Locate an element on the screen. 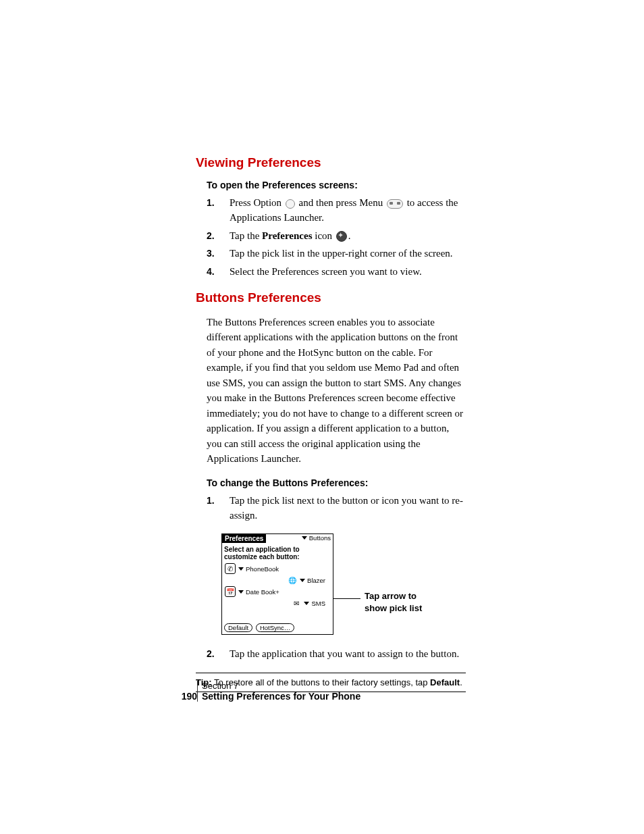 The height and width of the screenshot is (834, 644). picklist-label: Buttons is located at coordinates (320, 538).